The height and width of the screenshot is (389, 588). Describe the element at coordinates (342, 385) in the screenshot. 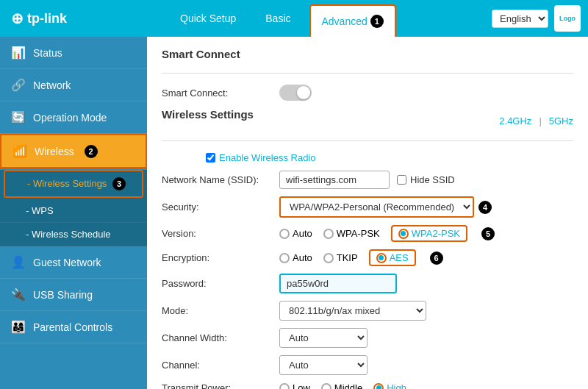

I see `transmit-middle: Middle` at that location.